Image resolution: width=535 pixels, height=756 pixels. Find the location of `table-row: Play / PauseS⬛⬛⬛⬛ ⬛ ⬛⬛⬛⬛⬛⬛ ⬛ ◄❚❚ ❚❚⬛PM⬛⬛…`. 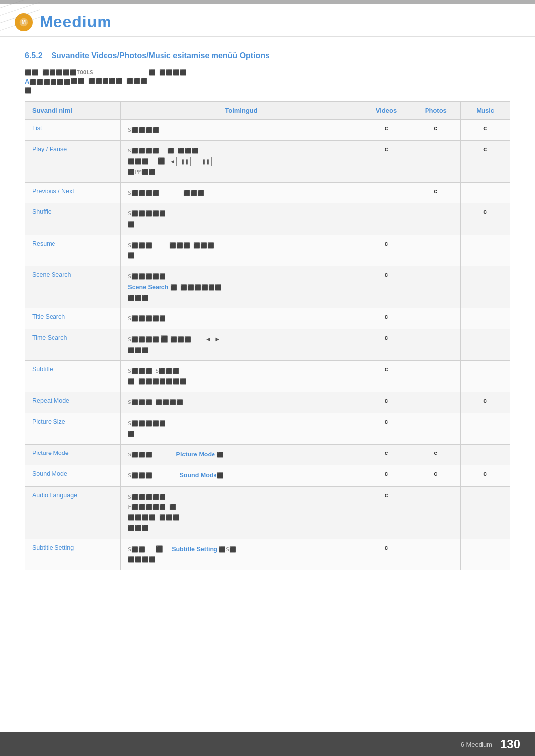

table-row: Play / PauseS⬛⬛⬛⬛ ⬛ ⬛⬛⬛⬛⬛⬛ ⬛ ◄❚❚ ❚❚⬛PM⬛⬛… is located at coordinates (268, 161).